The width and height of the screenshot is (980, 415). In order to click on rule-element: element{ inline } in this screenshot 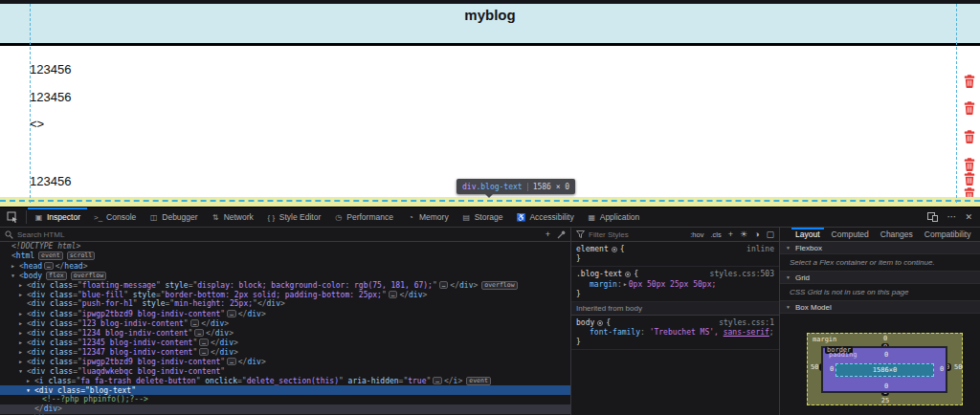, I will do `click(676, 254)`.